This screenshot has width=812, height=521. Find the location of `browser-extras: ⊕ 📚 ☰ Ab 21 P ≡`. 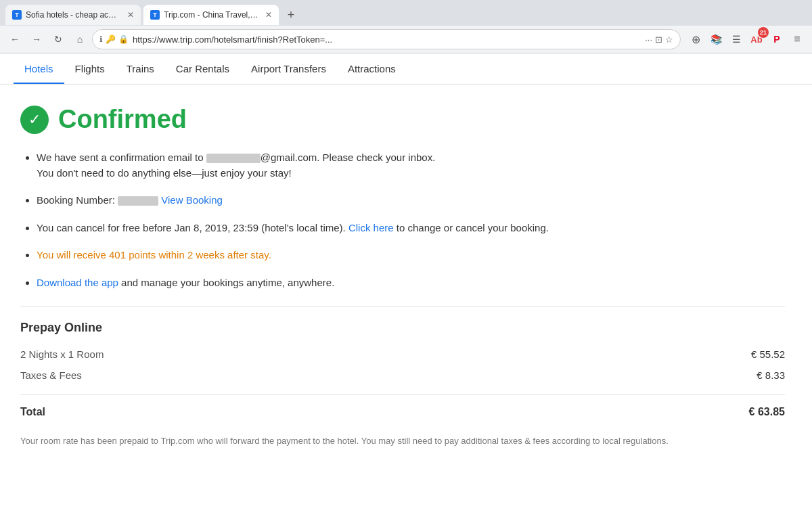

browser-extras: ⊕ 📚 ☰ Ab 21 P ≡ is located at coordinates (746, 39).